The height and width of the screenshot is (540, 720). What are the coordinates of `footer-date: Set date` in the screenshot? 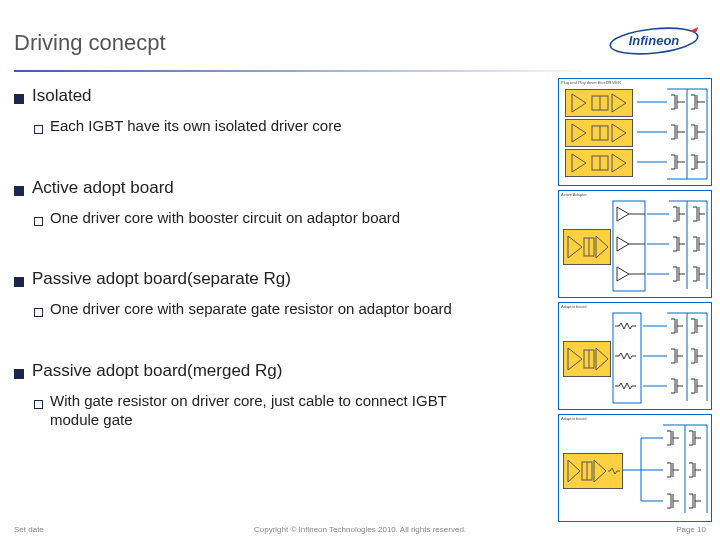 It's located at (29, 530).